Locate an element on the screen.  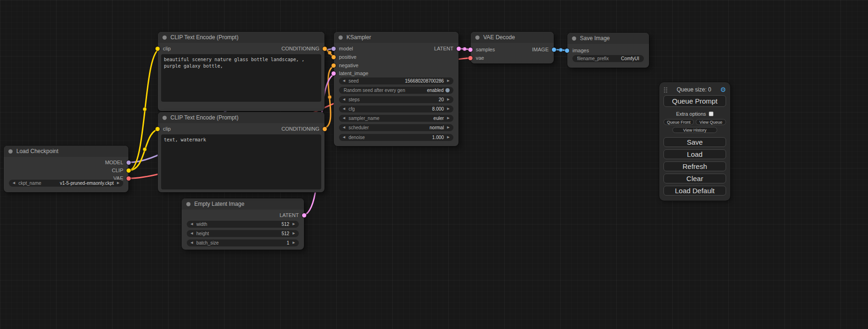
prompt-textarea: beautiful scenery nature glass bottle la… is located at coordinates (241, 78).